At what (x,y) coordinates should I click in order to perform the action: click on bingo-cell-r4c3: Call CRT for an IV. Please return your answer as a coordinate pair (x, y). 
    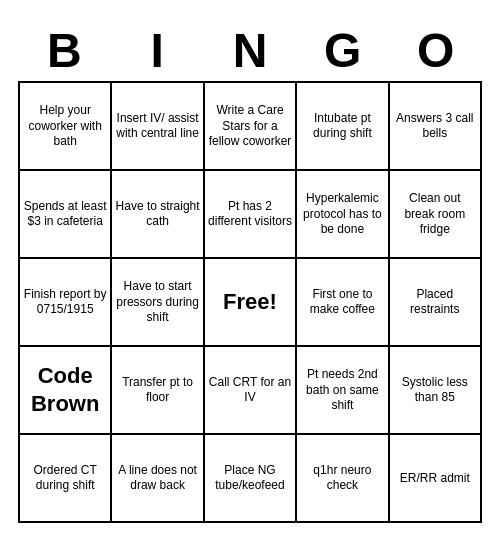
    Looking at the image, I should click on (251, 391).